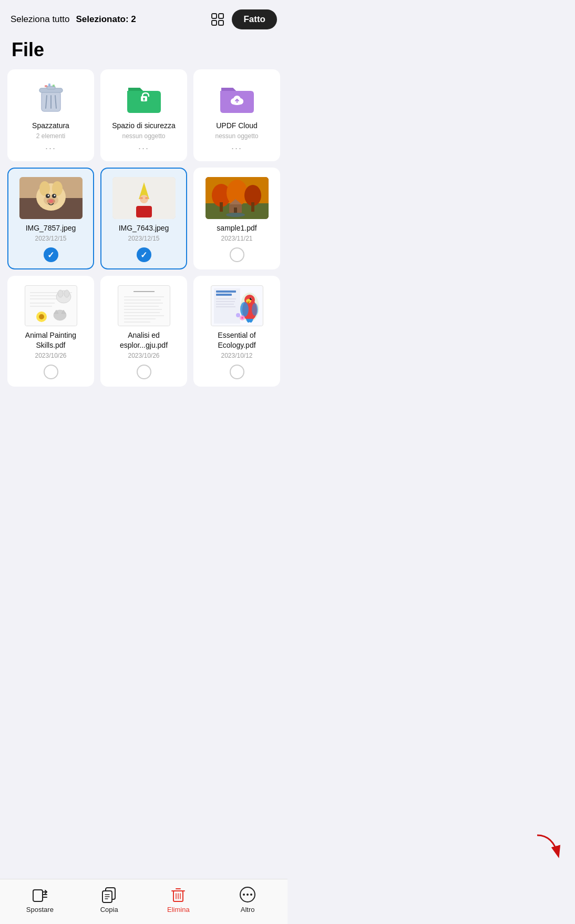  Describe the element at coordinates (237, 116) in the screenshot. I see `folder-card-cloud: UPDF Cloud nessun oggetto ···` at that location.